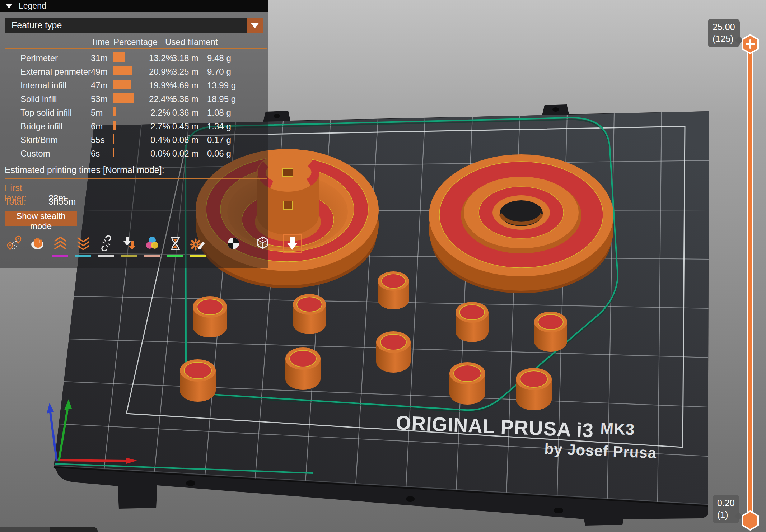 The image size is (766, 532). What do you see at coordinates (134, 99) in the screenshot?
I see `feature-type-row: Solid infill 53m 22.4% 6.36 m 18.95 g` at bounding box center [134, 99].